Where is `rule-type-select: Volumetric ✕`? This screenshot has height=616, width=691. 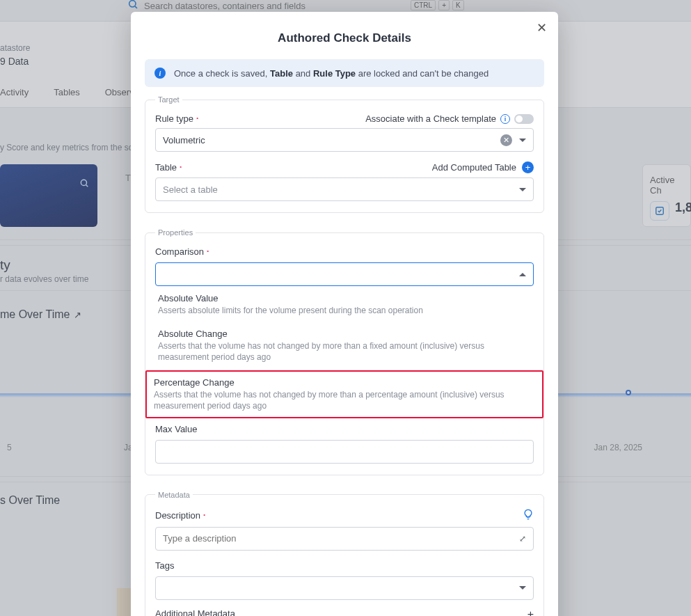 rule-type-select: Volumetric ✕ is located at coordinates (344, 140).